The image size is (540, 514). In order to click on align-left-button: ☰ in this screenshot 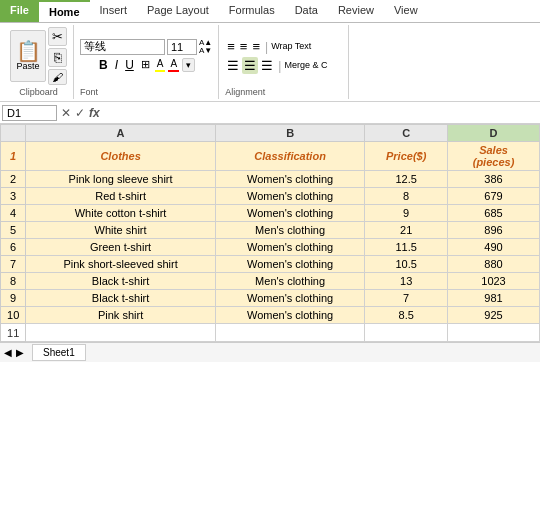, I will do `click(233, 66)`.